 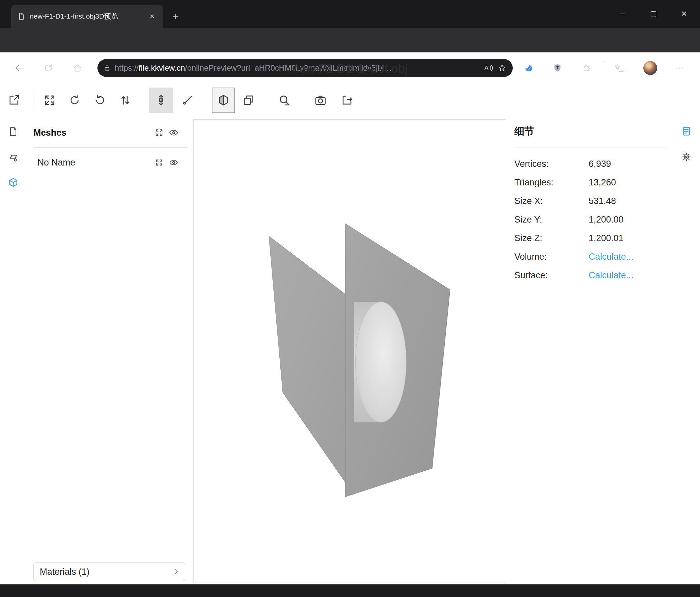 What do you see at coordinates (110, 133) in the screenshot?
I see `meshes-panel-header: Meshes` at bounding box center [110, 133].